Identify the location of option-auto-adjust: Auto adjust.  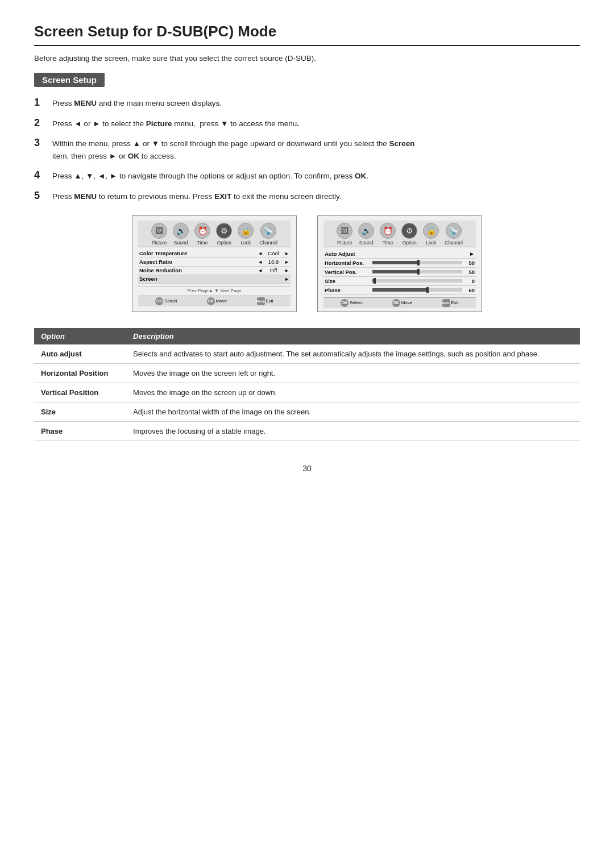
(80, 354).